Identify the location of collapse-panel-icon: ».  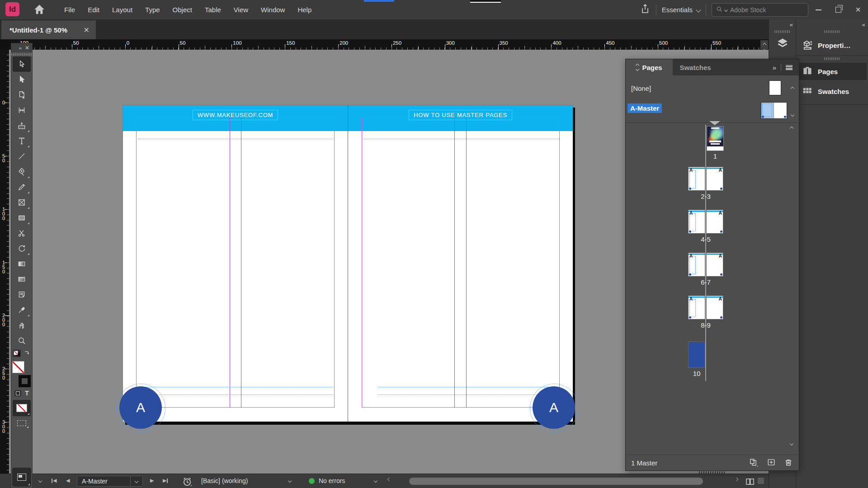
(774, 68).